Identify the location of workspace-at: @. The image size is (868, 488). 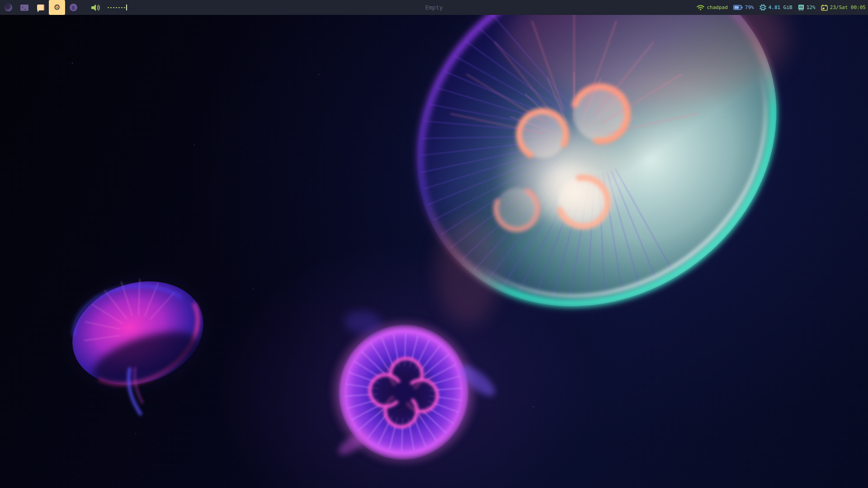
(73, 7).